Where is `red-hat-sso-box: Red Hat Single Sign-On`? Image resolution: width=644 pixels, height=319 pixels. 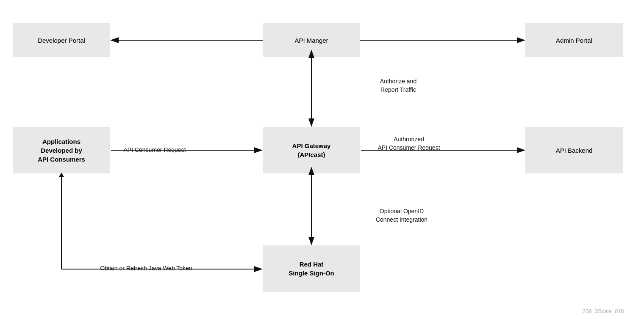
red-hat-sso-box: Red Hat Single Sign-On is located at coordinates (311, 269).